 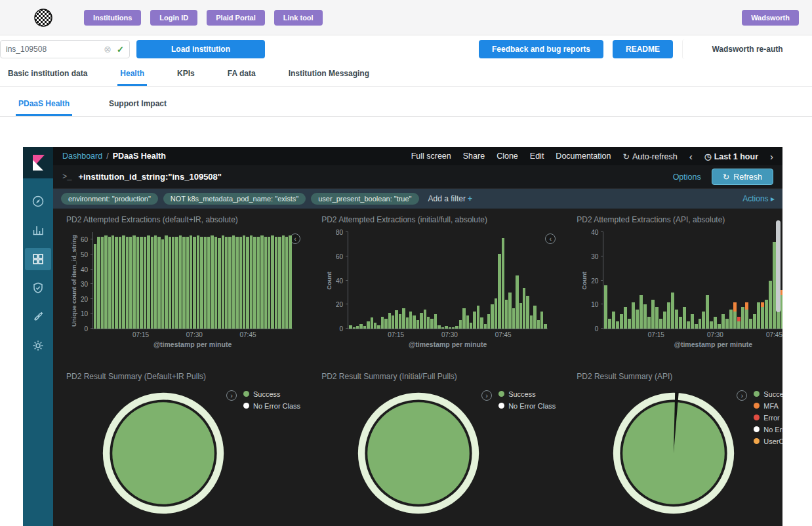 What do you see at coordinates (236, 18) in the screenshot?
I see `plaid-portal-button: Plaid Portal` at bounding box center [236, 18].